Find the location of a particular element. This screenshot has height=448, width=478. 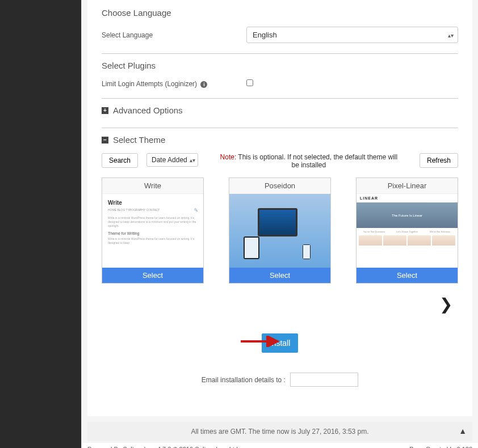

next-themes-nav: ❯ is located at coordinates (280, 304).